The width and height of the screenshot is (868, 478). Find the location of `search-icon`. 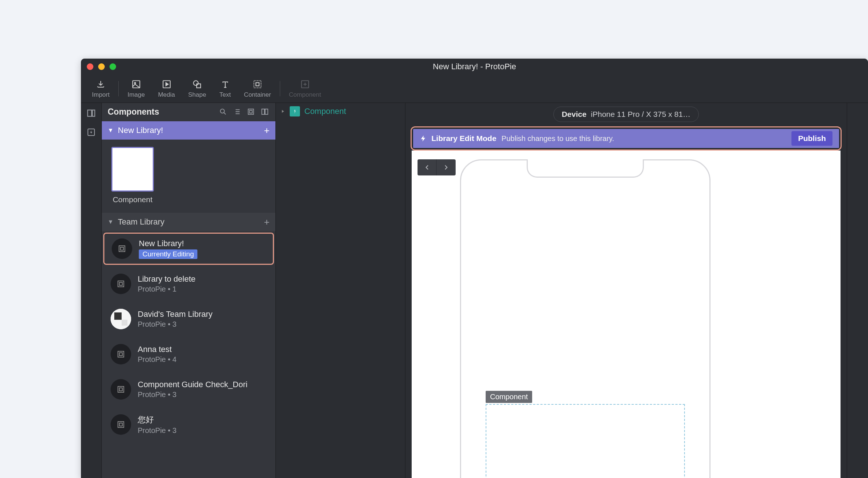

search-icon is located at coordinates (223, 112).